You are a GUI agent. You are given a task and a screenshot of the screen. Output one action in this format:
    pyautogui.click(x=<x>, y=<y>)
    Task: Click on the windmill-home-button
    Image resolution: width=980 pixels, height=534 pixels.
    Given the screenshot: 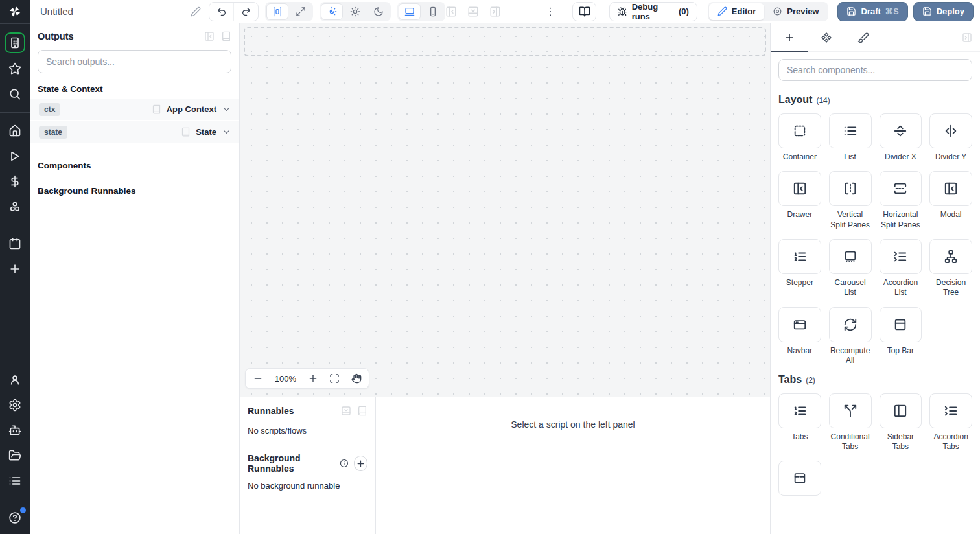 What is the action you would take?
    pyautogui.click(x=15, y=12)
    